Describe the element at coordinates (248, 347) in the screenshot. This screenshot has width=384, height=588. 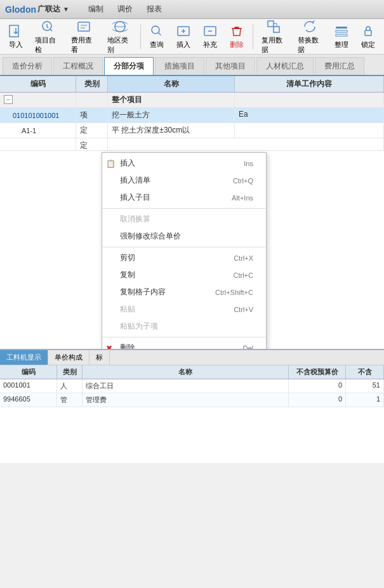
I see `cm-delete-shortcut: Del` at that location.